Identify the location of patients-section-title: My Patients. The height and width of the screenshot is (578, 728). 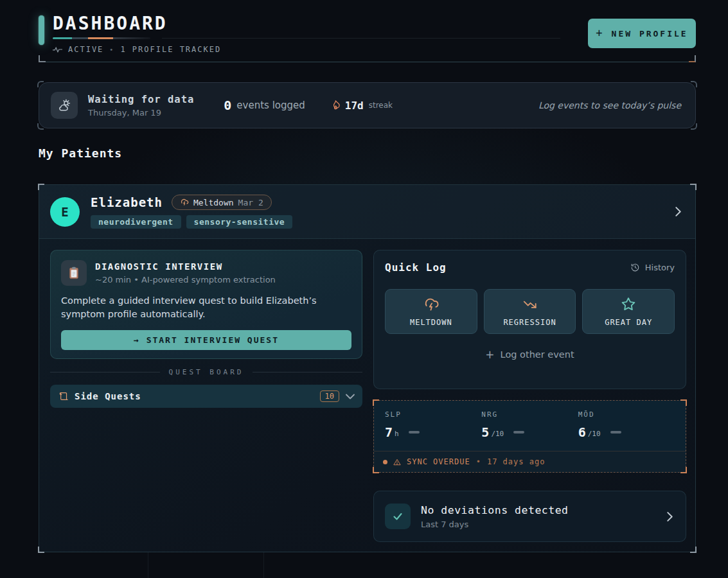
(80, 153).